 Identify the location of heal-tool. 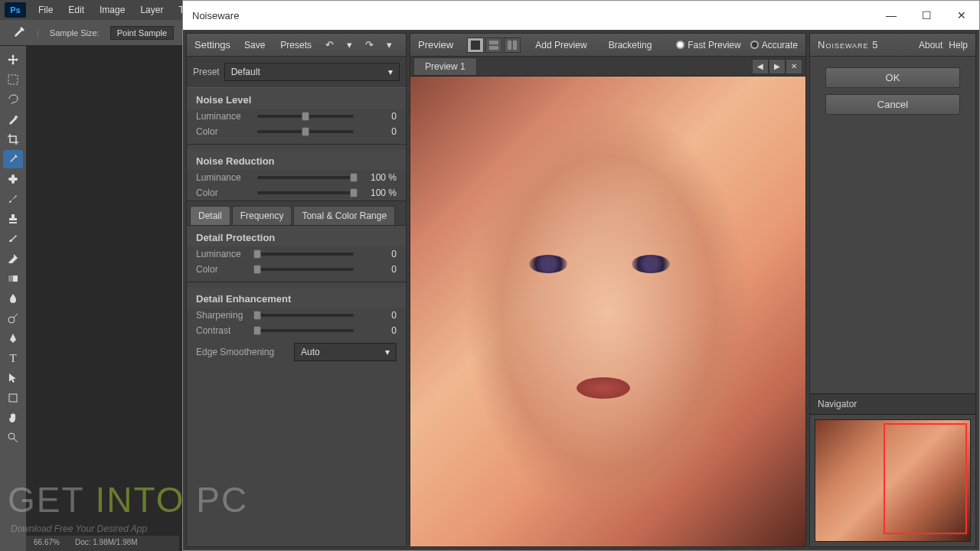
(13, 179).